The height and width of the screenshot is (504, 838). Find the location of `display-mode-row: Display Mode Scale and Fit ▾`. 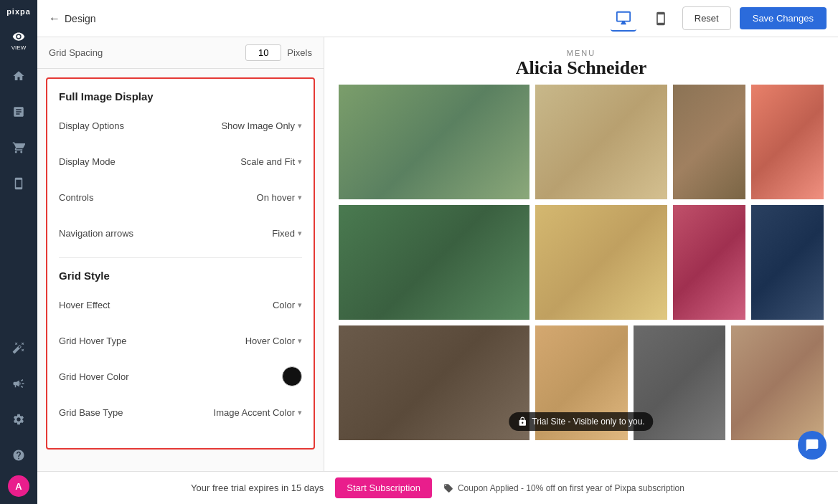

display-mode-row: Display Mode Scale and Fit ▾ is located at coordinates (181, 161).